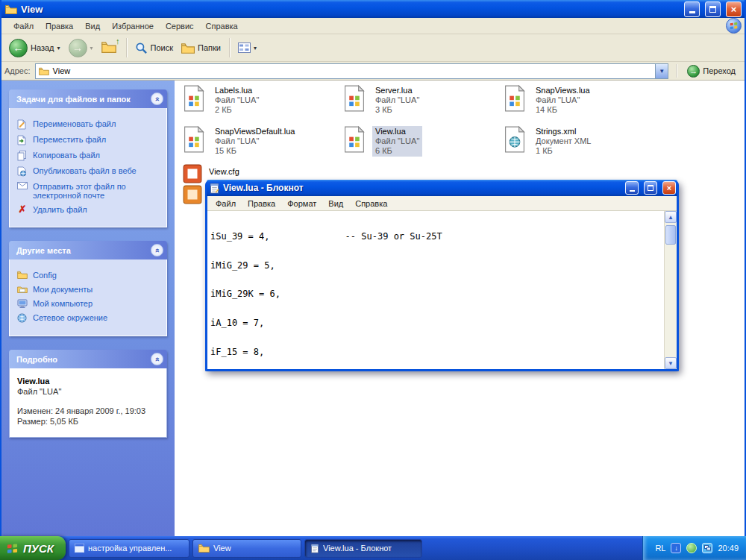  What do you see at coordinates (669, 188) in the screenshot?
I see `notepad-close-button: ×` at bounding box center [669, 188].